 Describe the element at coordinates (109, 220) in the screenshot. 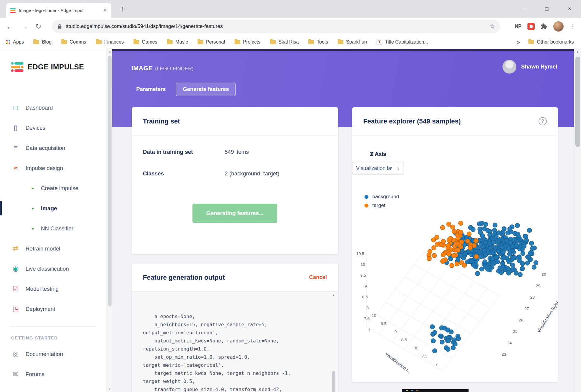

I see `sidebar-scrollbar: ▲ ▼` at that location.